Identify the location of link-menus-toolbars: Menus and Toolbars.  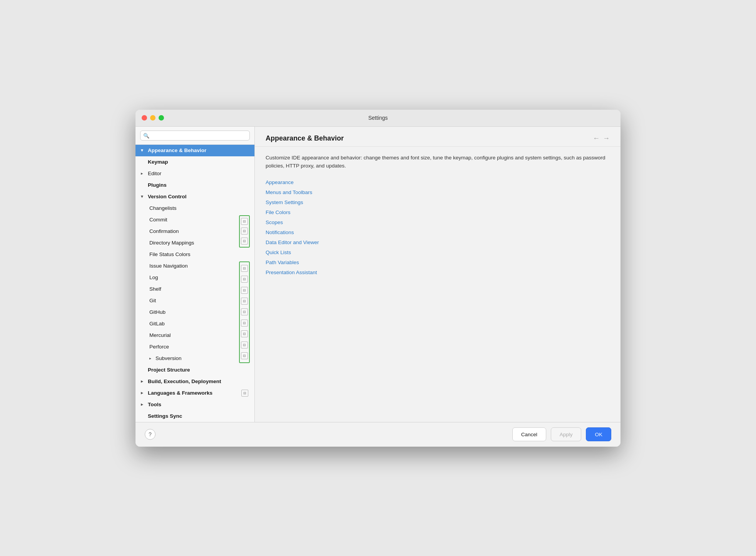
(289, 193).